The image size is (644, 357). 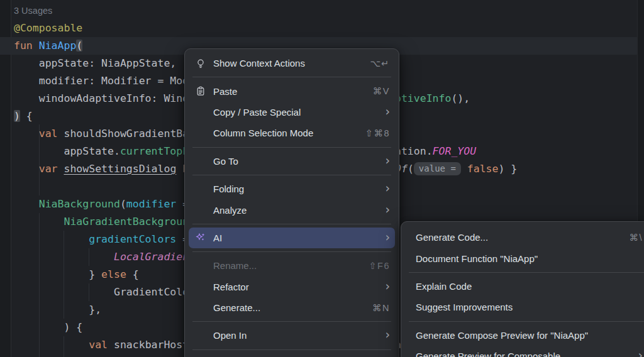 What do you see at coordinates (201, 63) in the screenshot?
I see `lightbulb-icon` at bounding box center [201, 63].